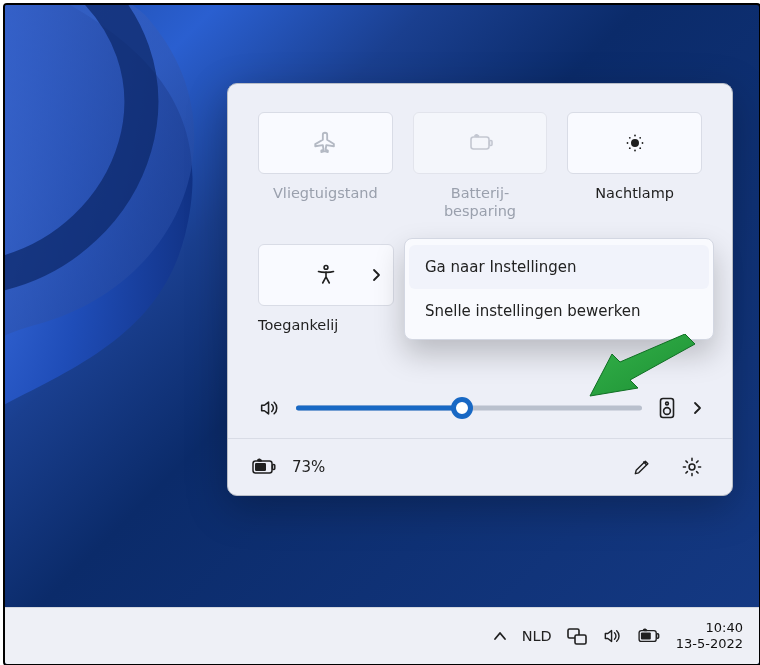 Image resolution: width=760 pixels, height=665 pixels. What do you see at coordinates (480, 466) in the screenshot?
I see `quick-settings-footer: 73%` at bounding box center [480, 466].